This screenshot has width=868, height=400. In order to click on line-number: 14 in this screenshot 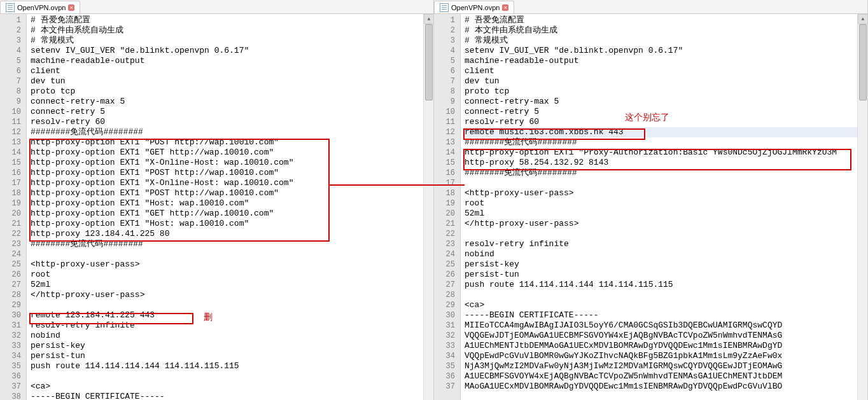, I will do `click(444, 153)`.